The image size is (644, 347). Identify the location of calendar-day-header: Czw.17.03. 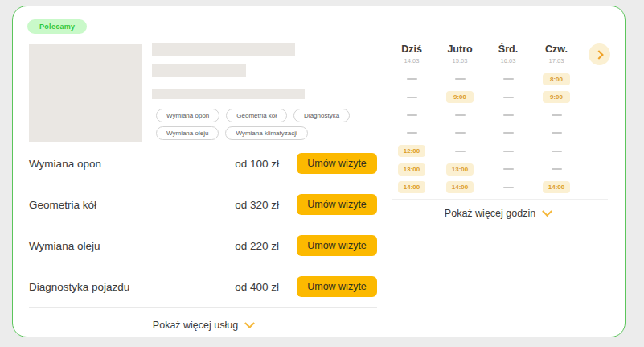
(556, 54).